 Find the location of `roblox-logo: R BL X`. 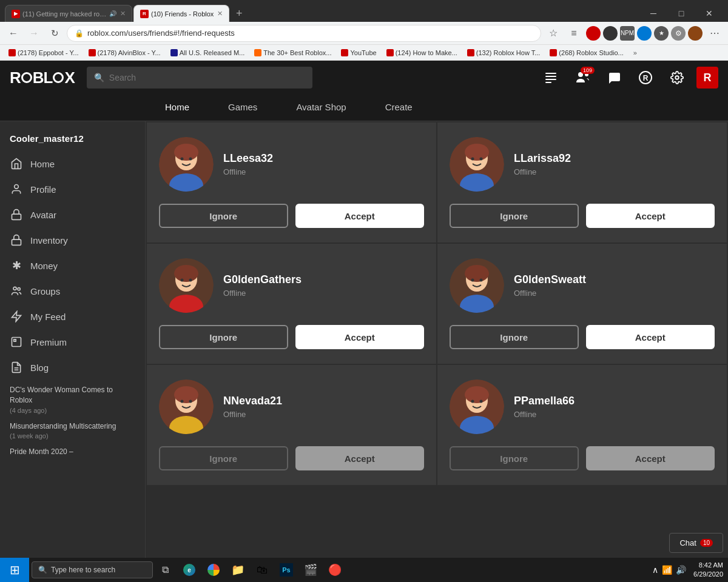

roblox-logo: R BL X is located at coordinates (42, 78).